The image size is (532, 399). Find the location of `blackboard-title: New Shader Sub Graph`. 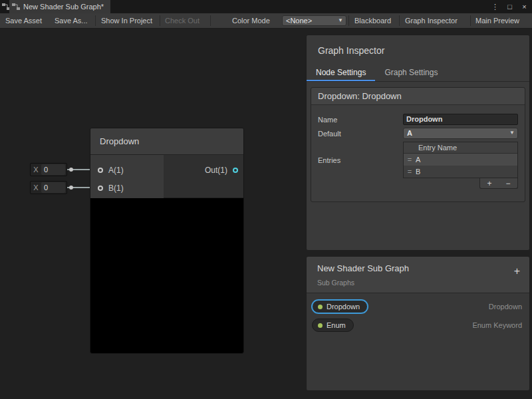

blackboard-title: New Shader Sub Graph is located at coordinates (418, 269).